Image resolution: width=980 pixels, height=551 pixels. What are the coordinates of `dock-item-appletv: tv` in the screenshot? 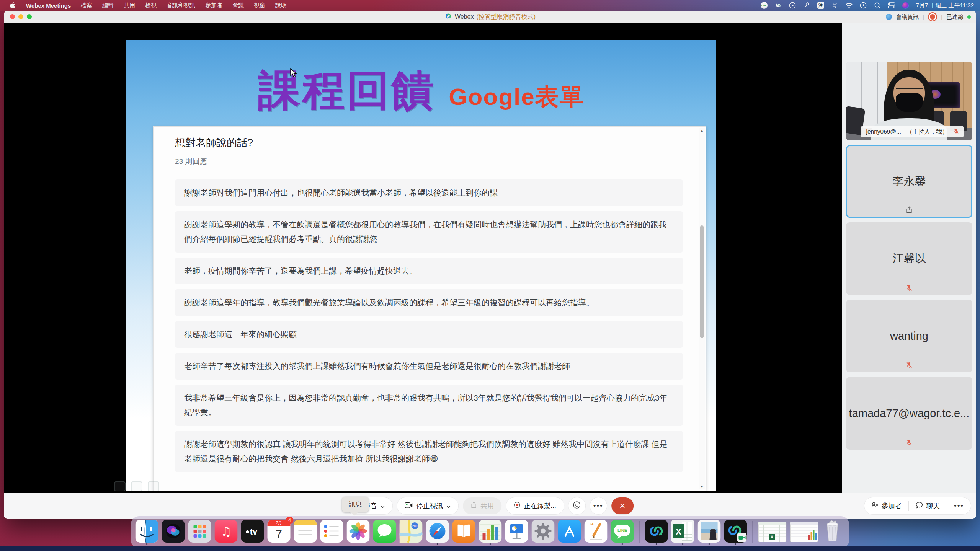 It's located at (253, 532).